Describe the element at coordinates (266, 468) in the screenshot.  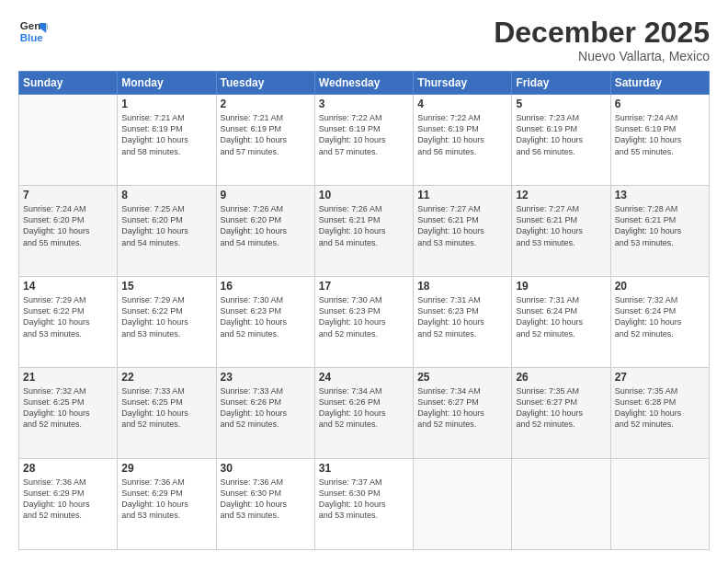
I see `day-number: 30` at that location.